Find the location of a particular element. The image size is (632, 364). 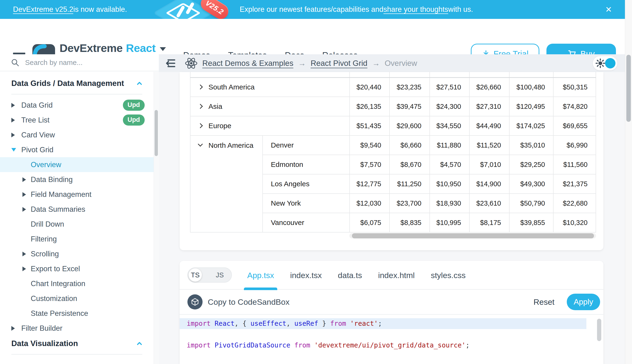

sidebar-item-label: Customization is located at coordinates (54, 298).